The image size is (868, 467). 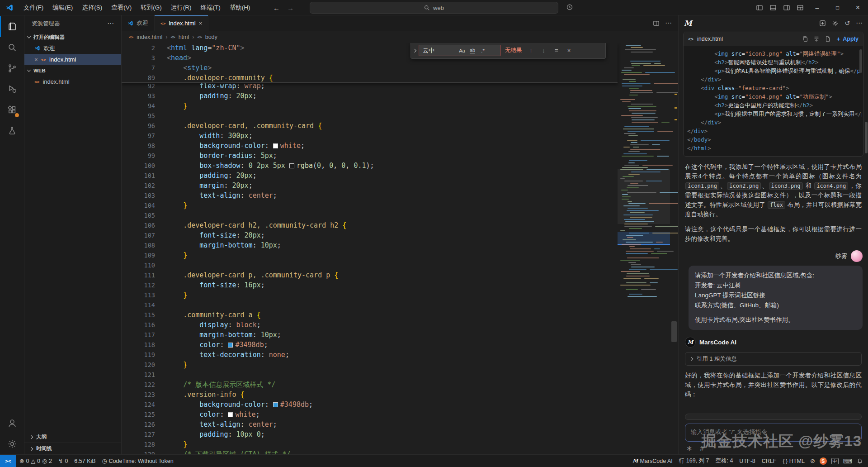 What do you see at coordinates (400, 96) in the screenshot?
I see `code-line: 93 padding: 20px;` at bounding box center [400, 96].